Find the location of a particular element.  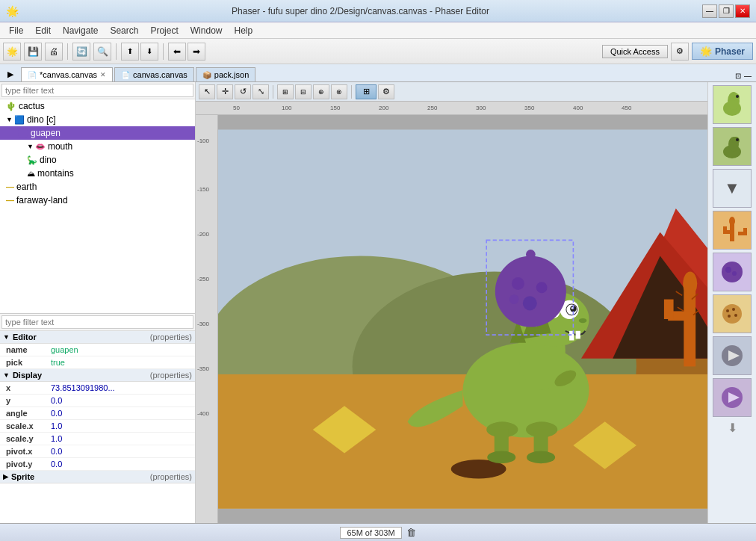

sprite-thumb-arrow-down: ▼ is located at coordinates (732, 188).